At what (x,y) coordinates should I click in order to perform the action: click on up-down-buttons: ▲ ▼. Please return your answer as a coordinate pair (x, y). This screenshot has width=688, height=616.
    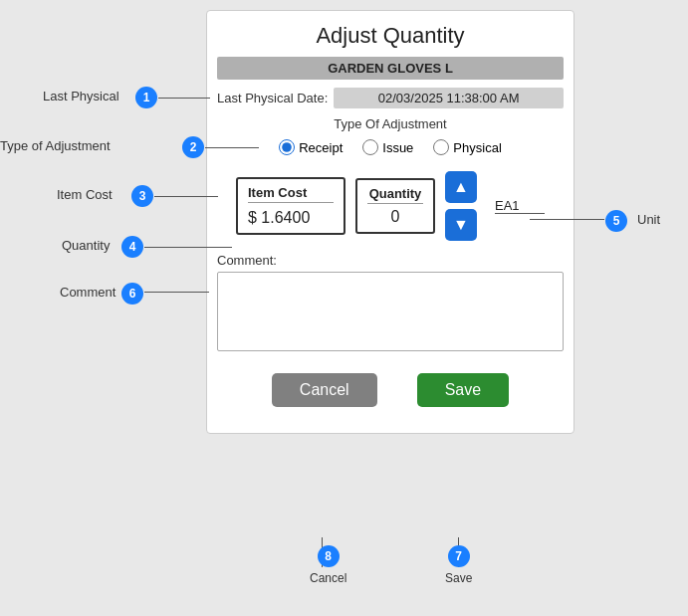
    Looking at the image, I should click on (461, 206).